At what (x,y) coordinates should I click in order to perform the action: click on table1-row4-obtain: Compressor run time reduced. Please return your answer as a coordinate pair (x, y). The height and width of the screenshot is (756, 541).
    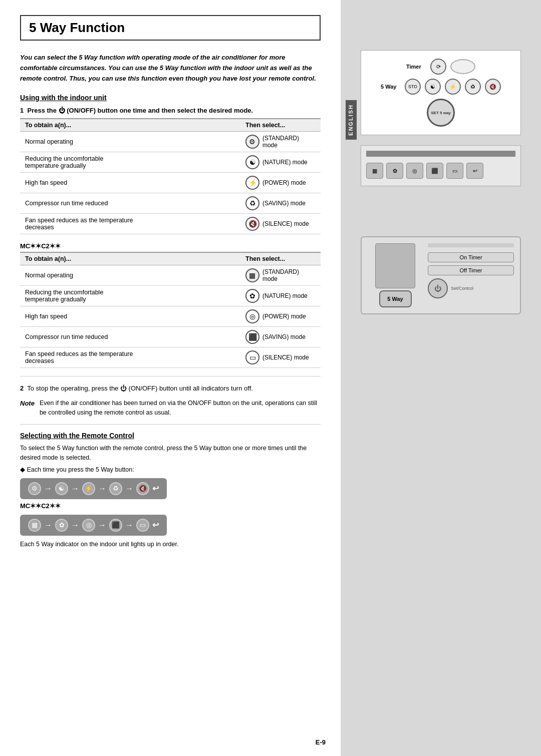
    Looking at the image, I should click on (130, 203).